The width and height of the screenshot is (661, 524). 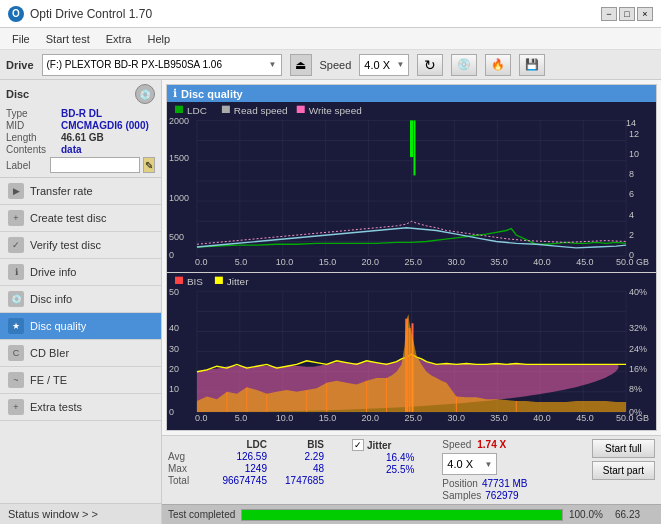 I want to click on start-full-button: Start full, so click(x=624, y=448).